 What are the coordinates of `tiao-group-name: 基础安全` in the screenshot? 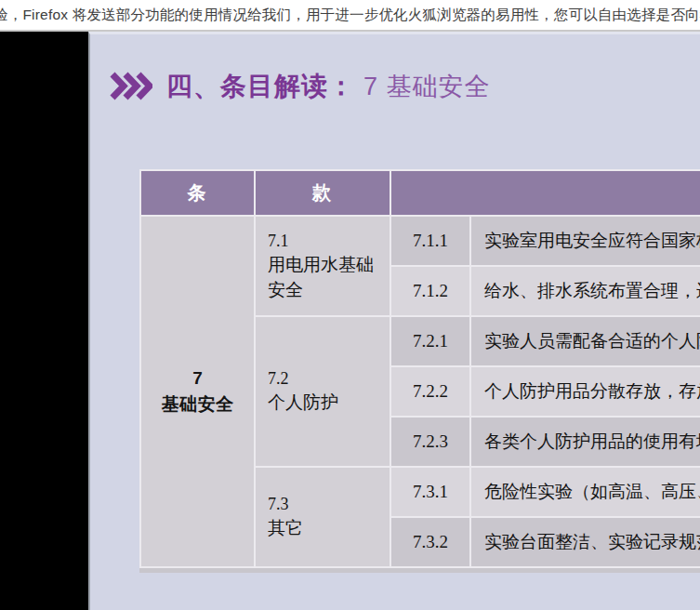 It's located at (197, 404).